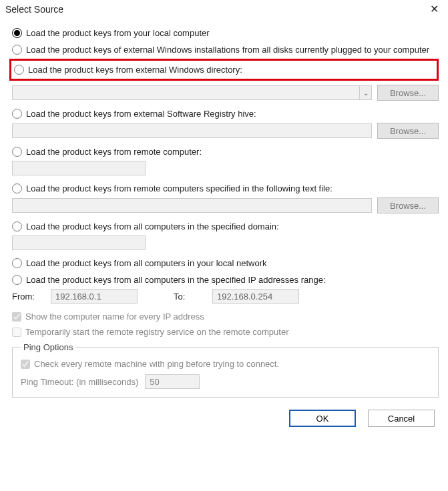  What do you see at coordinates (147, 263) in the screenshot?
I see `radio-local-network-label: Load the product keys from all computers…` at bounding box center [147, 263].